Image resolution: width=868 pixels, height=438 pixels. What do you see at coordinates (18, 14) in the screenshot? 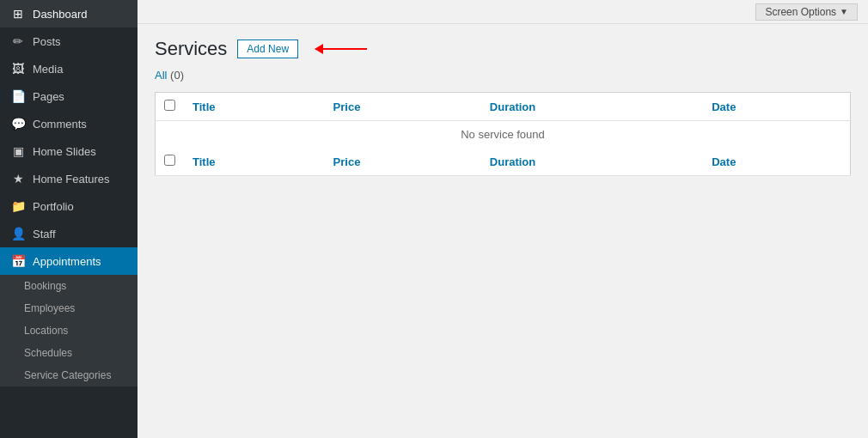
I see `dashboard-icon: ⊞` at bounding box center [18, 14].